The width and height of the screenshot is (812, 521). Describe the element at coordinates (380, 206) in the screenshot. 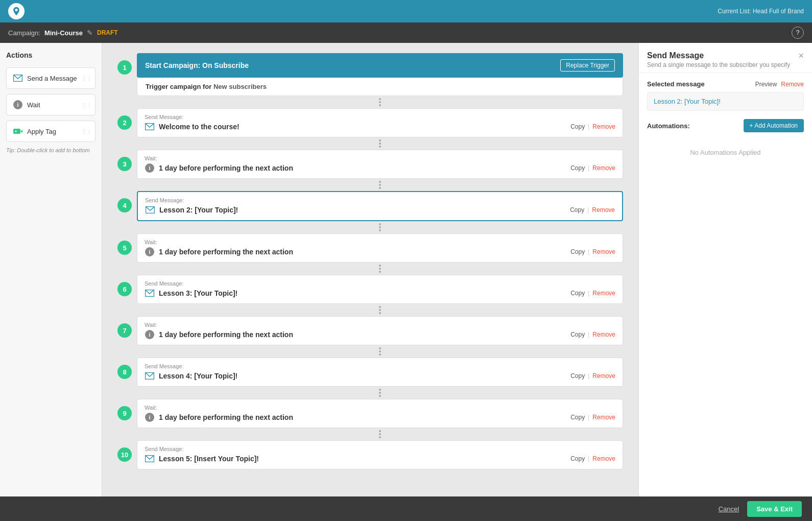

I see `step-4-card: Send Message: Lesson 2: [Your Topic]! Co…` at that location.